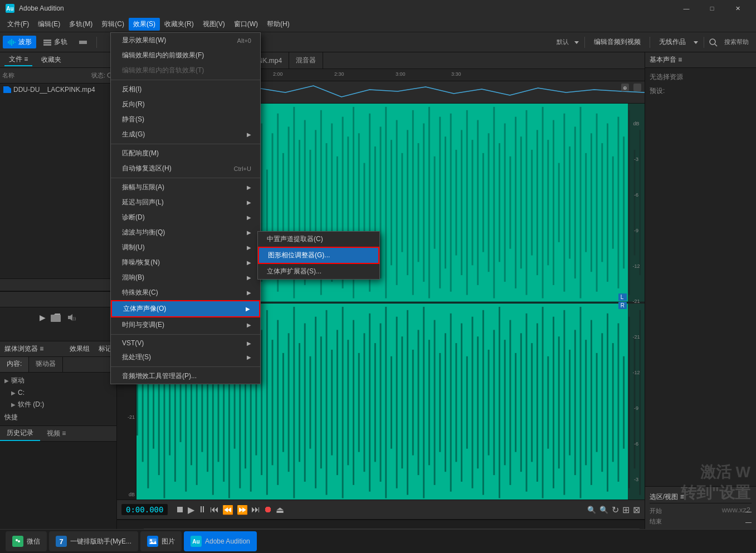 Image resolution: width=756 pixels, height=553 pixels. Describe the element at coordinates (625, 87) in the screenshot. I see `overview-icon-1: ⊕` at that location.